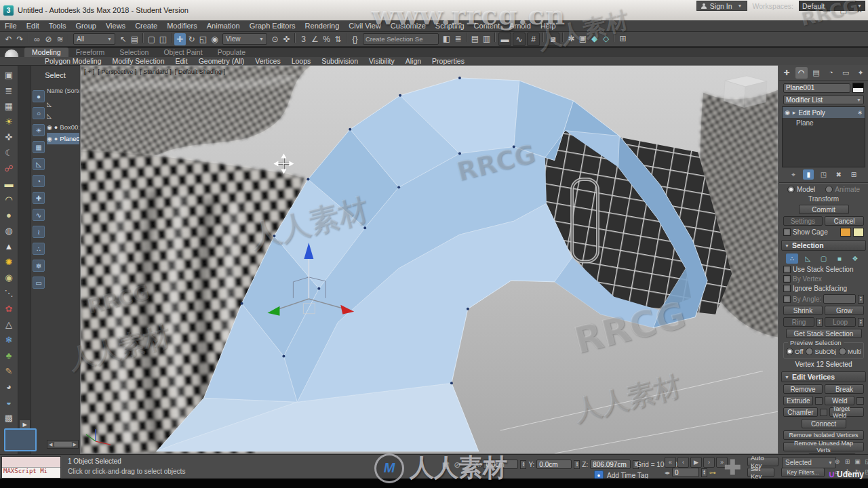  Describe the element at coordinates (267, 61) in the screenshot. I see `ribbon-panel-item: Vertices` at that location.